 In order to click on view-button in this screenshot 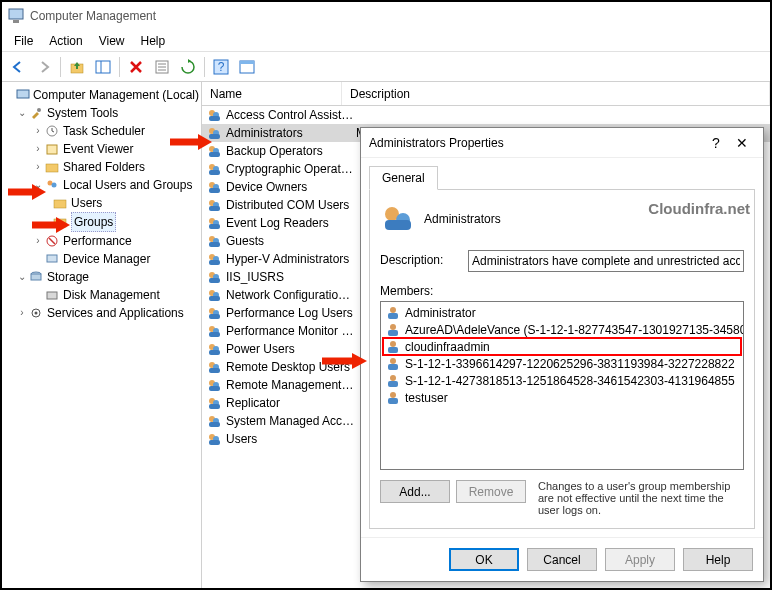, I will do `click(247, 67)`.